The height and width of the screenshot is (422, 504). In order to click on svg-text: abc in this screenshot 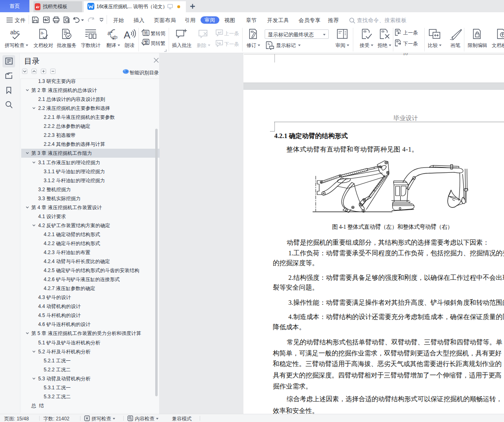, I will do `click(15, 32)`.